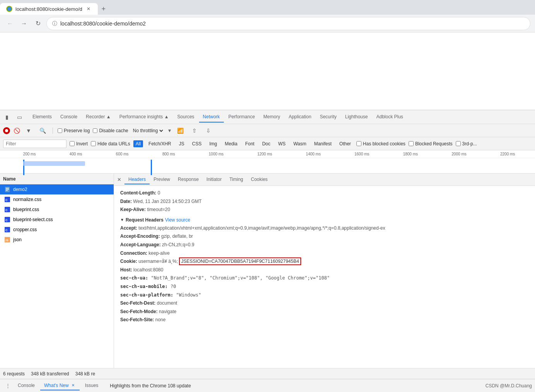 This screenshot has width=535, height=392. I want to click on filter-input, so click(35, 144).